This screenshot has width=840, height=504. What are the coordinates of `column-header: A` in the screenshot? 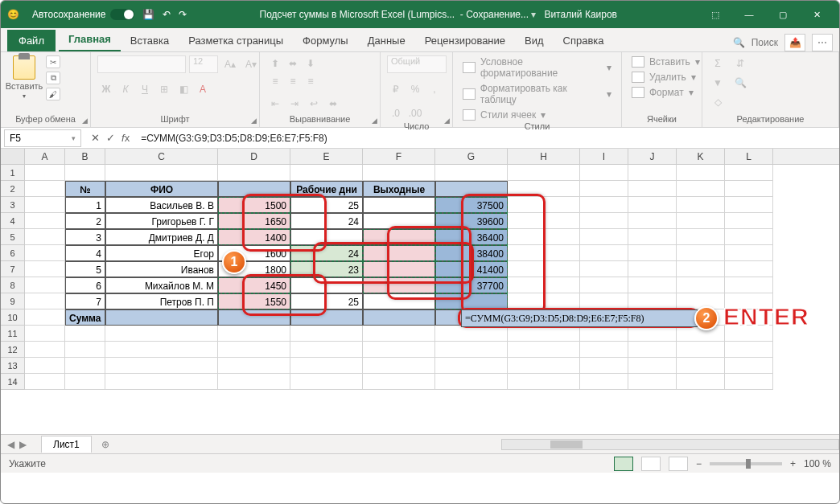 It's located at (45, 156).